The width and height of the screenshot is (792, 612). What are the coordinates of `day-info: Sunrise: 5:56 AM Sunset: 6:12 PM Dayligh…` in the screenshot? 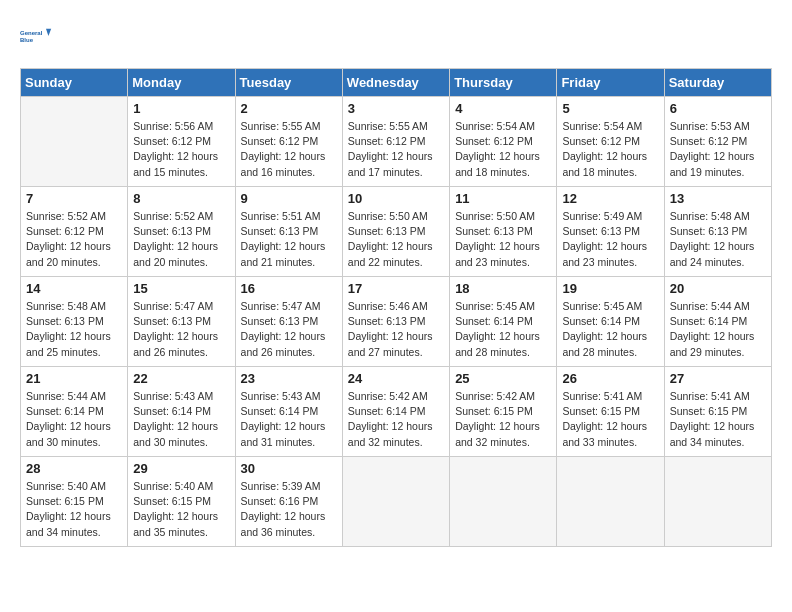 It's located at (181, 150).